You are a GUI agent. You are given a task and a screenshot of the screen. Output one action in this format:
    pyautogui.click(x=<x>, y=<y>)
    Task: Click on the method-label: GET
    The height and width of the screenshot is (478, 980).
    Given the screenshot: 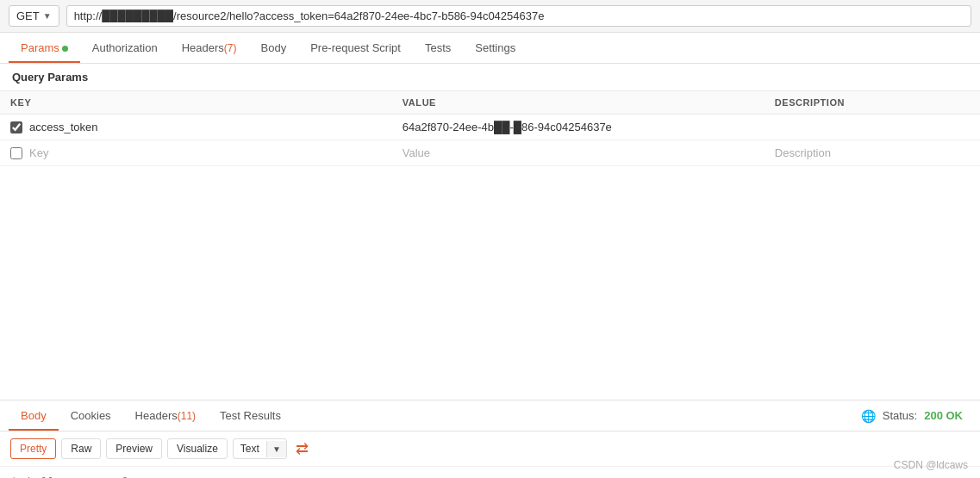 What is the action you would take?
    pyautogui.click(x=28, y=16)
    